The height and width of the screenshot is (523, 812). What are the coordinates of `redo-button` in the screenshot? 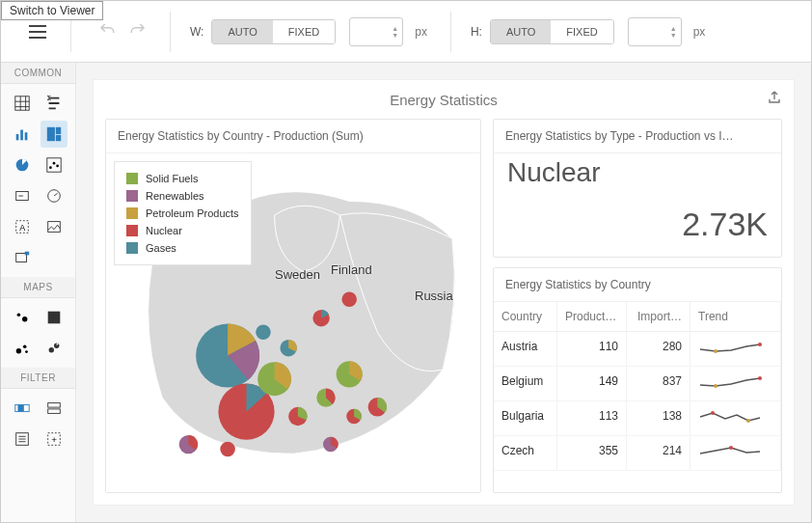 It's located at (138, 31).